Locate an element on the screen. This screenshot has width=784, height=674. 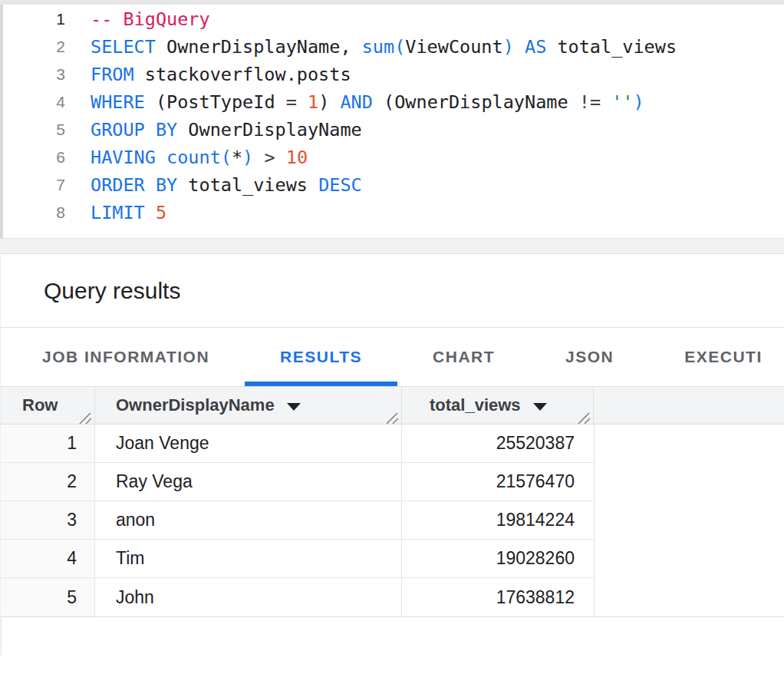
results-table-header: RowOwnerDisplayNametotal_views is located at coordinates (393, 405).